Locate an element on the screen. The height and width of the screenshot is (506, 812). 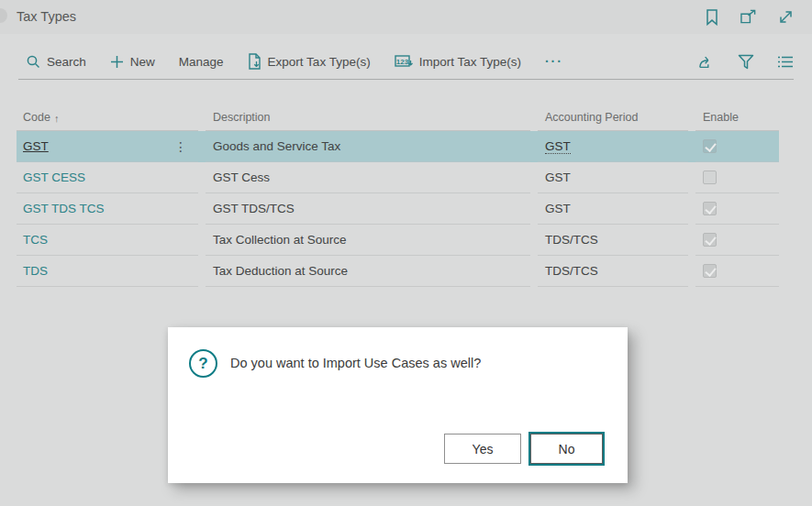
column-header-accounting-period: Accounting Period is located at coordinates (613, 116).